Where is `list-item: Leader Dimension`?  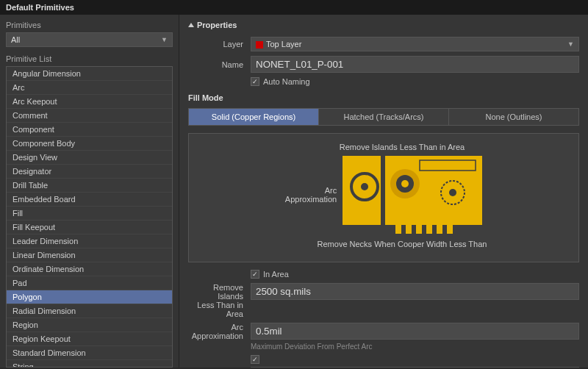
list-item: Leader Dimension is located at coordinates (90, 241).